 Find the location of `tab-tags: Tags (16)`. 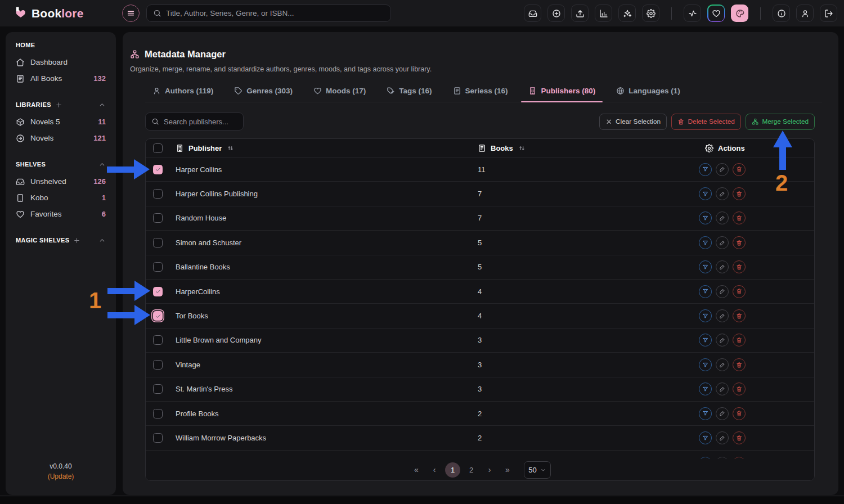

tab-tags: Tags (16) is located at coordinates (409, 94).